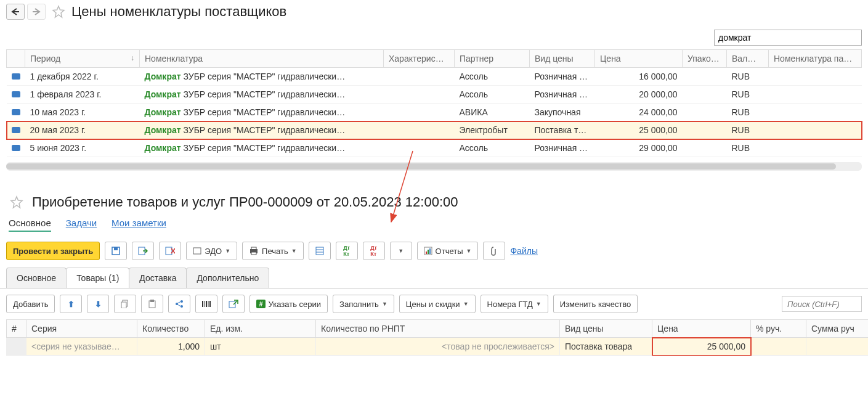 This screenshot has height=397, width=868. I want to click on col-unit: Ед. изм., so click(261, 329).